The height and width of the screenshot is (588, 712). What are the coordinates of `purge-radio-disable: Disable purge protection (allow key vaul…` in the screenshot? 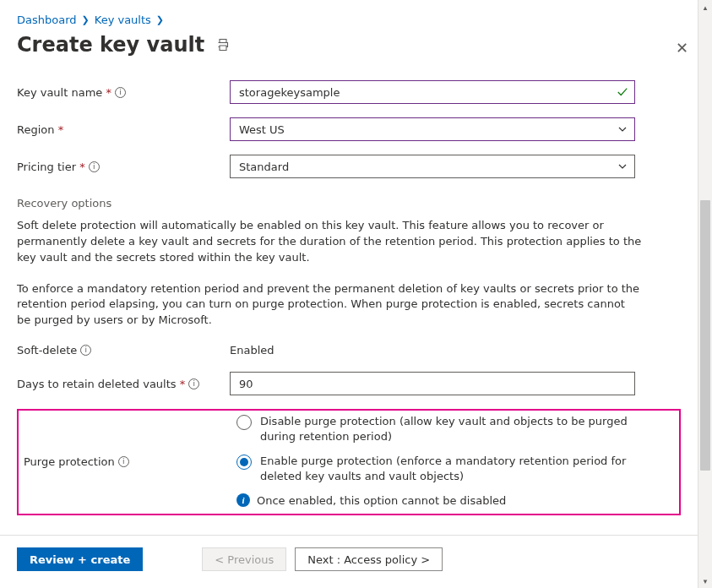 It's located at (439, 429).